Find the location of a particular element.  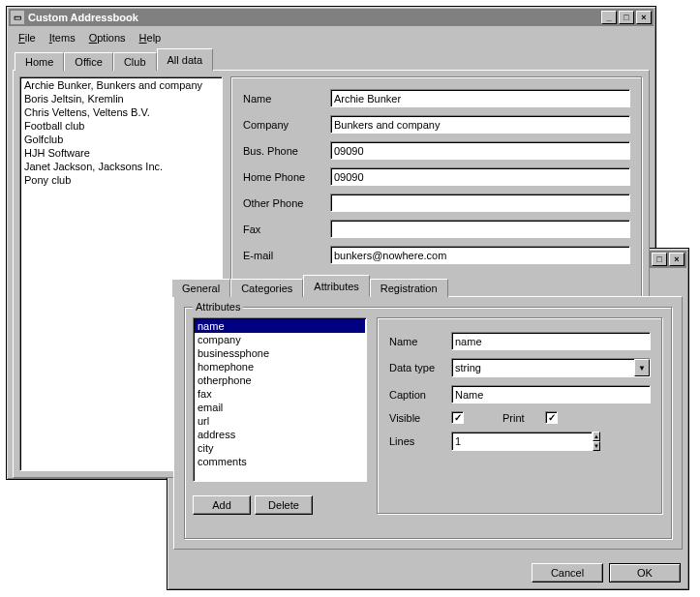

tab-home: Home is located at coordinates (39, 62).